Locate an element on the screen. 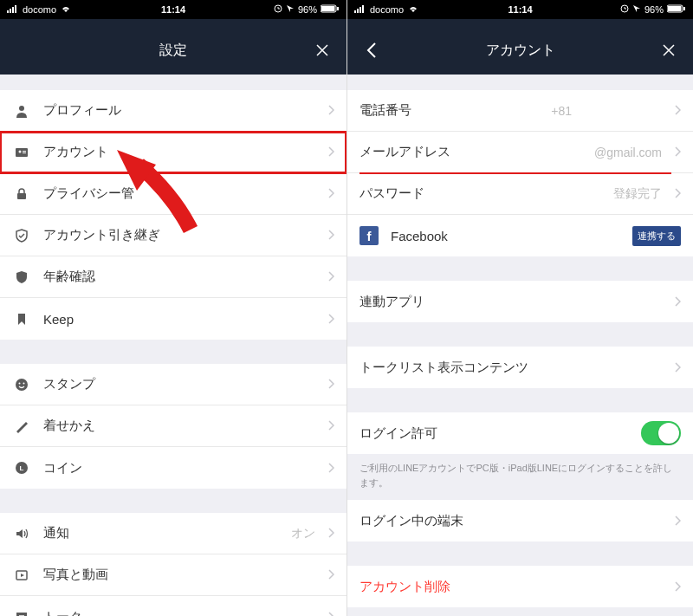 This screenshot has height=616, width=693. row-login-allow: ログイン許可 is located at coordinates (520, 433).